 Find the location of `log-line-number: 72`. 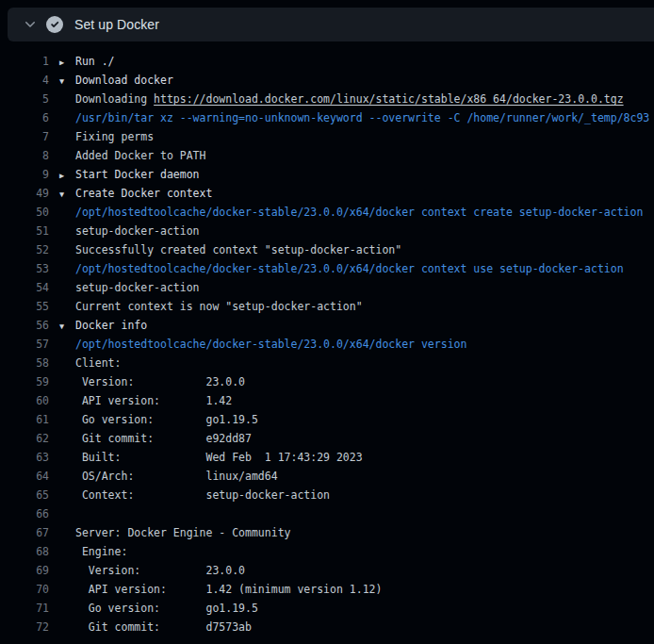

log-line-number: 72 is located at coordinates (25, 627).